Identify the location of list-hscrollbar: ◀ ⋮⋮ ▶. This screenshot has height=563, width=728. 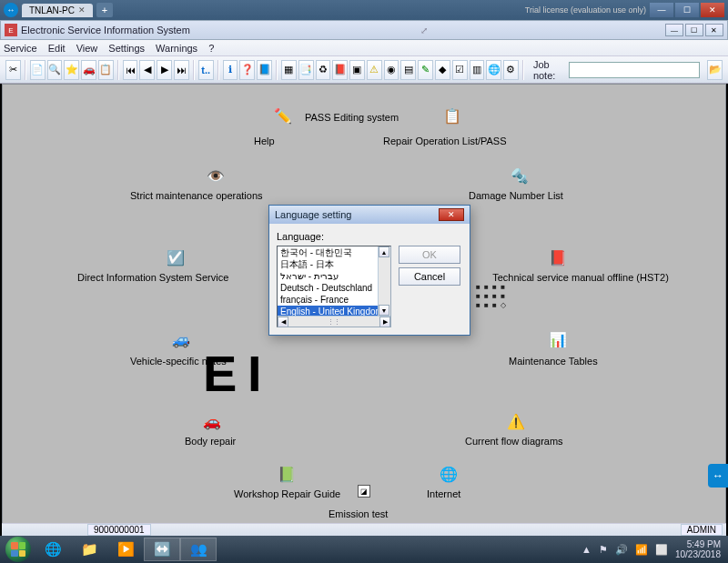
(334, 321).